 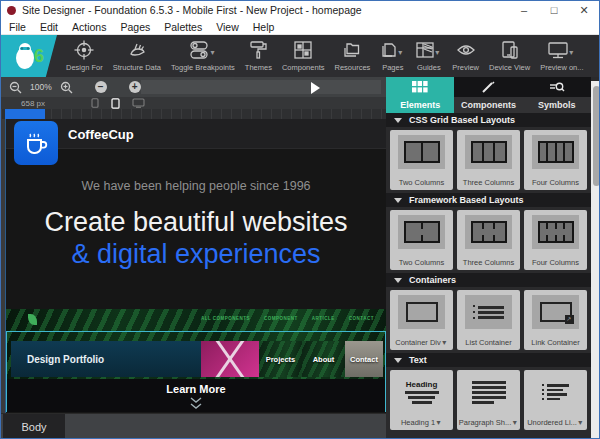 I want to click on four-columns-icon, so click(x=556, y=232).